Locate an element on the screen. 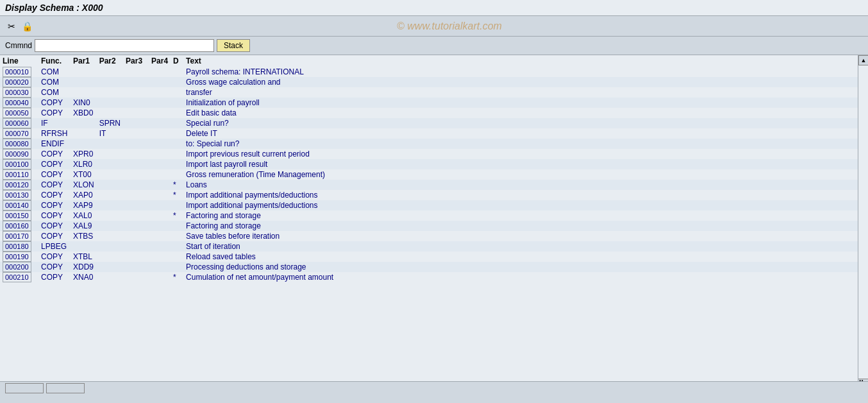 This screenshot has height=403, width=868. table-row: 000040COPYXIN0Initialization of payroll is located at coordinates (434, 103).